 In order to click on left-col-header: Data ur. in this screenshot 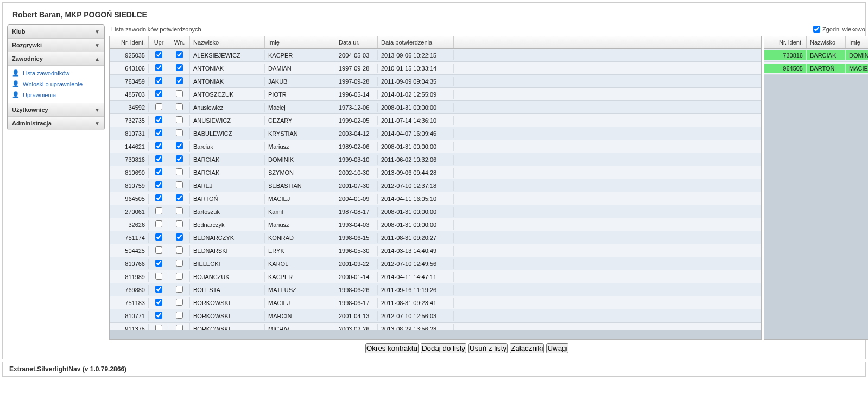, I will do `click(357, 42)`.